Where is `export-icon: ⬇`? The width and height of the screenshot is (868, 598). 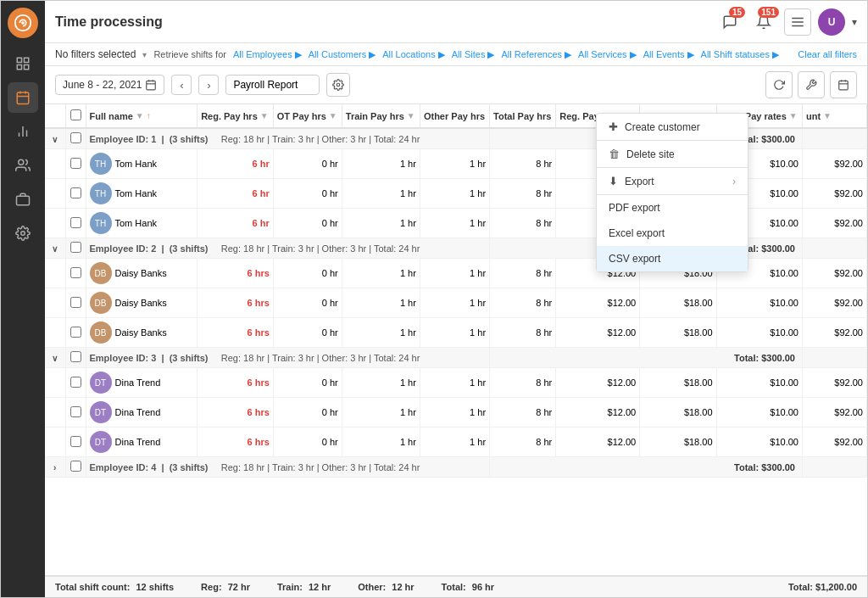 export-icon: ⬇ is located at coordinates (614, 182).